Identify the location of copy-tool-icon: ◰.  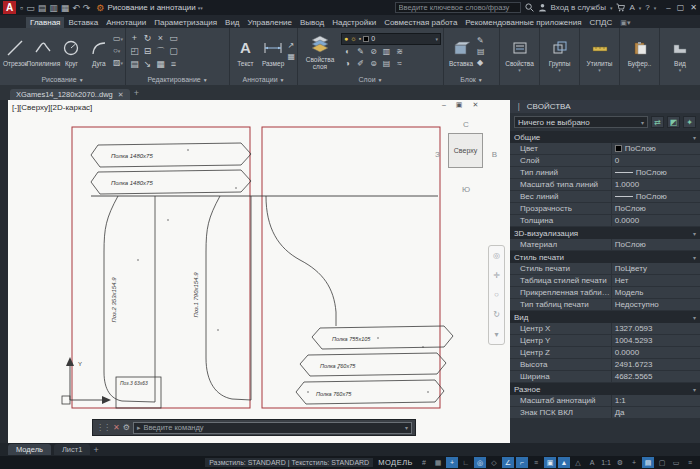
(134, 52).